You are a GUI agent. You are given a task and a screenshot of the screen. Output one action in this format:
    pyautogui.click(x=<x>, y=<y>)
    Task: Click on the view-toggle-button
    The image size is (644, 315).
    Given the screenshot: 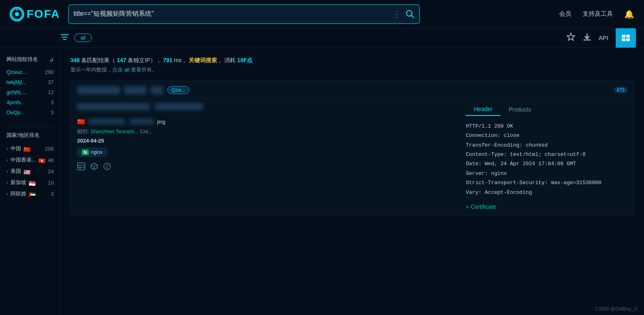 What is the action you would take?
    pyautogui.click(x=626, y=38)
    